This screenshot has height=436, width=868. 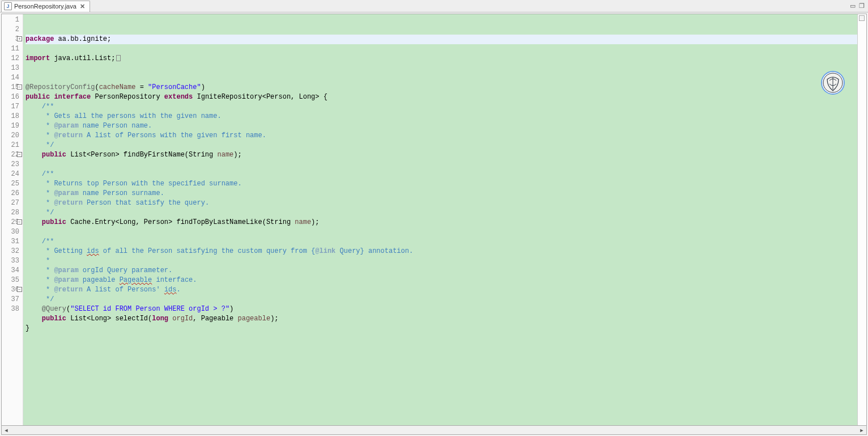 What do you see at coordinates (10, 252) in the screenshot?
I see `line-number: 32` at bounding box center [10, 252].